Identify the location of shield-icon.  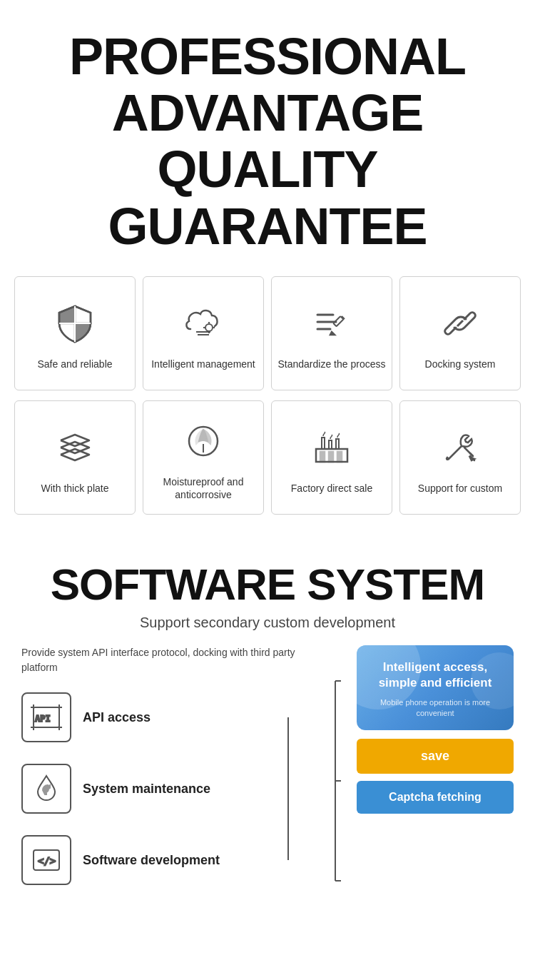
(75, 323).